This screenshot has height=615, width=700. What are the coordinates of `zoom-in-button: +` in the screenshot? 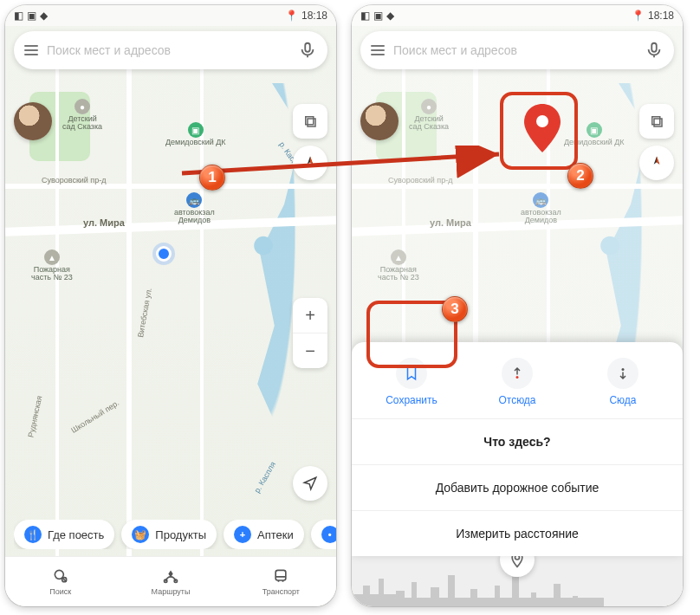 It's located at (310, 315).